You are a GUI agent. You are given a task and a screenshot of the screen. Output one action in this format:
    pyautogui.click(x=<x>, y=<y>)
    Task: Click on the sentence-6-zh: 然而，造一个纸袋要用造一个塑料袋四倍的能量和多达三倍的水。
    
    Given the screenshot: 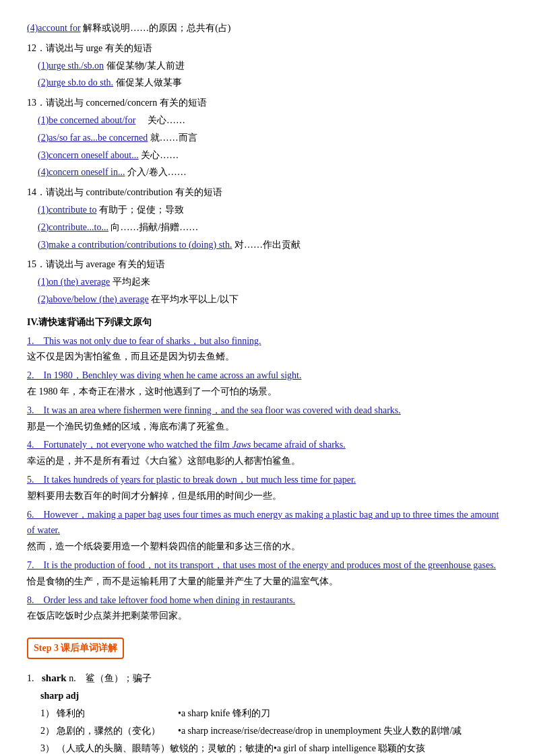 What is the action you would take?
    pyautogui.click(x=268, y=547)
    